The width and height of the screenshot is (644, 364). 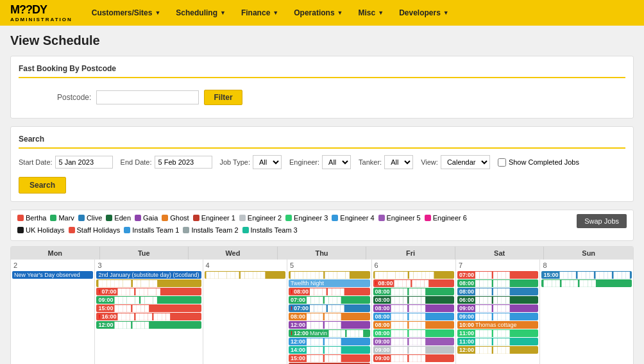 I want to click on logo: M??DY ADMINISTRATION, so click(x=41, y=13).